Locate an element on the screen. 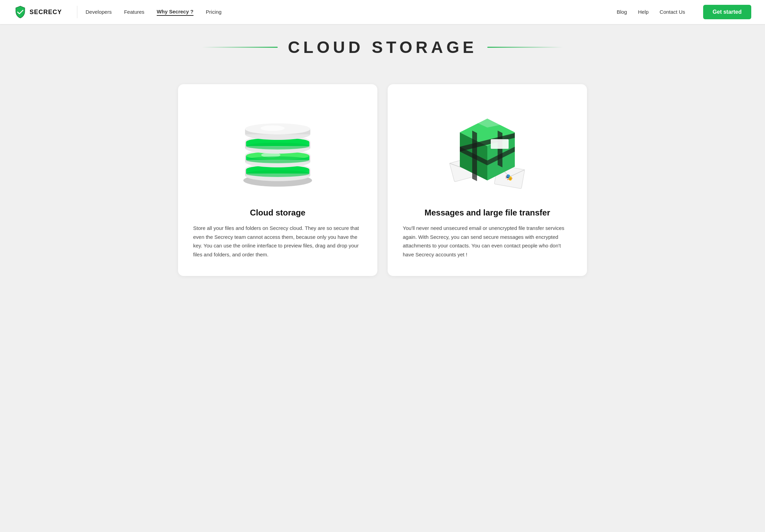 This screenshot has width=765, height=532. logo-icon is located at coordinates (20, 12).